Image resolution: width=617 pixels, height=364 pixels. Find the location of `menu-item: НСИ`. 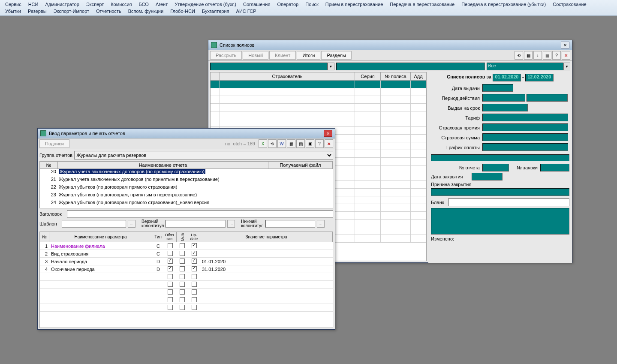

menu-item: НСИ is located at coordinates (33, 4).